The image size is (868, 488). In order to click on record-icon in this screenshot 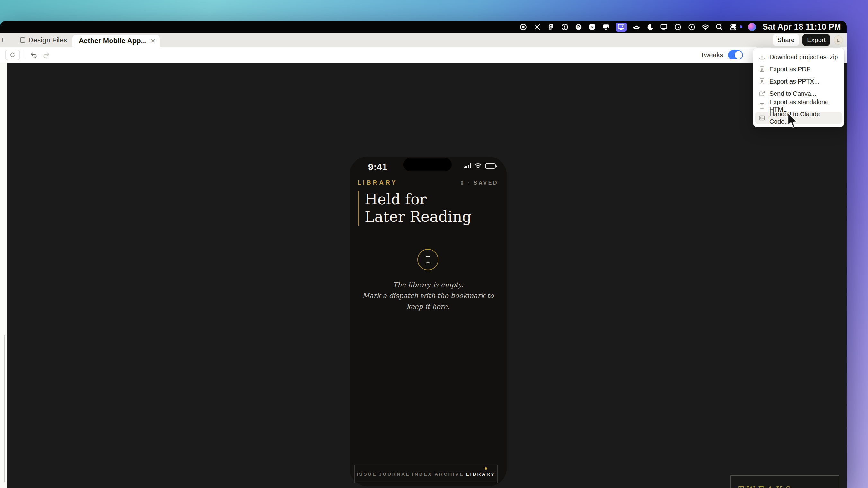, I will do `click(523, 27)`.